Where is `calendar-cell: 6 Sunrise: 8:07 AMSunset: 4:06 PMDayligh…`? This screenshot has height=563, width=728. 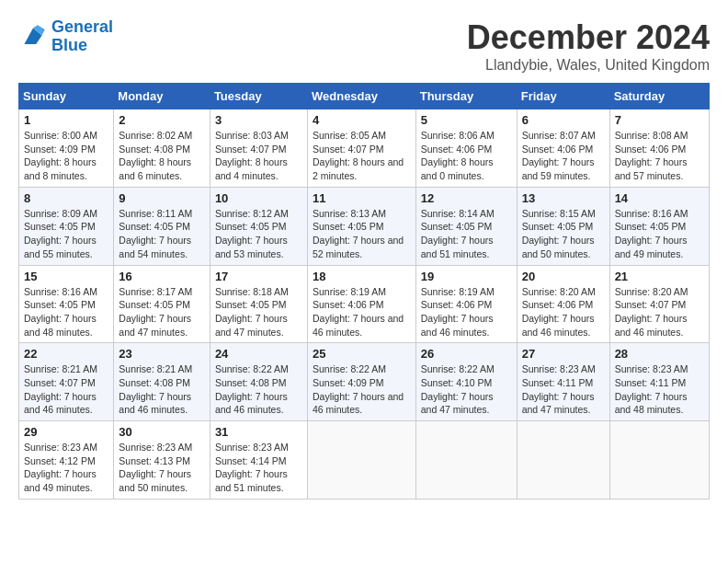
calendar-cell: 6 Sunrise: 8:07 AMSunset: 4:06 PMDayligh… is located at coordinates (563, 149).